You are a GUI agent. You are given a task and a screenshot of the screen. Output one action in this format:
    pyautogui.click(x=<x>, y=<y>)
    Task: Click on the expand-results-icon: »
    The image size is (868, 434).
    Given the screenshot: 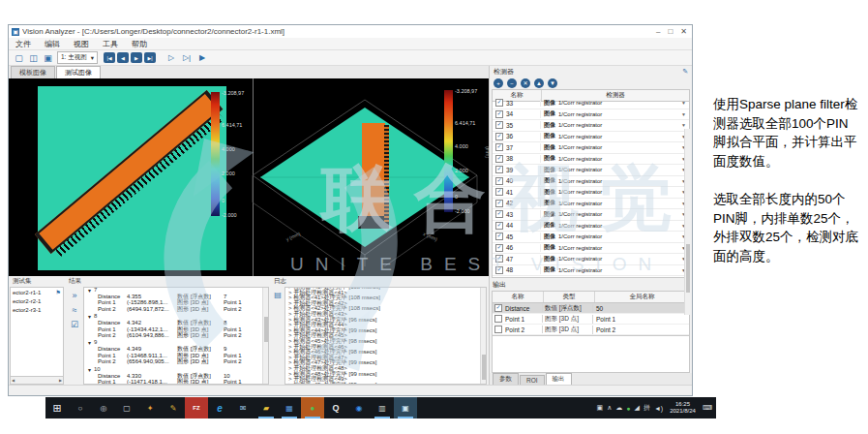 What is the action you would take?
    pyautogui.click(x=74, y=295)
    